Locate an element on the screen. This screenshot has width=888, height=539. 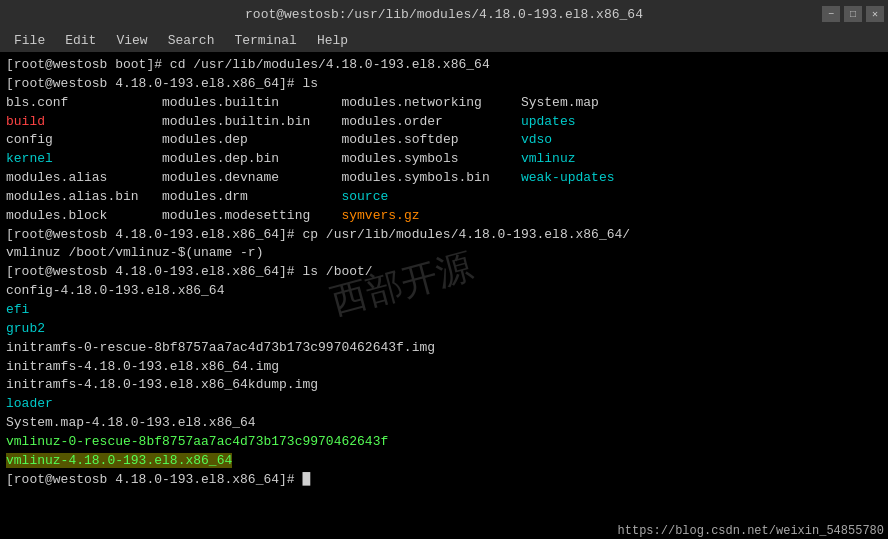
terminal-line: config modules.dep modules.softdep vdso is located at coordinates (444, 140).